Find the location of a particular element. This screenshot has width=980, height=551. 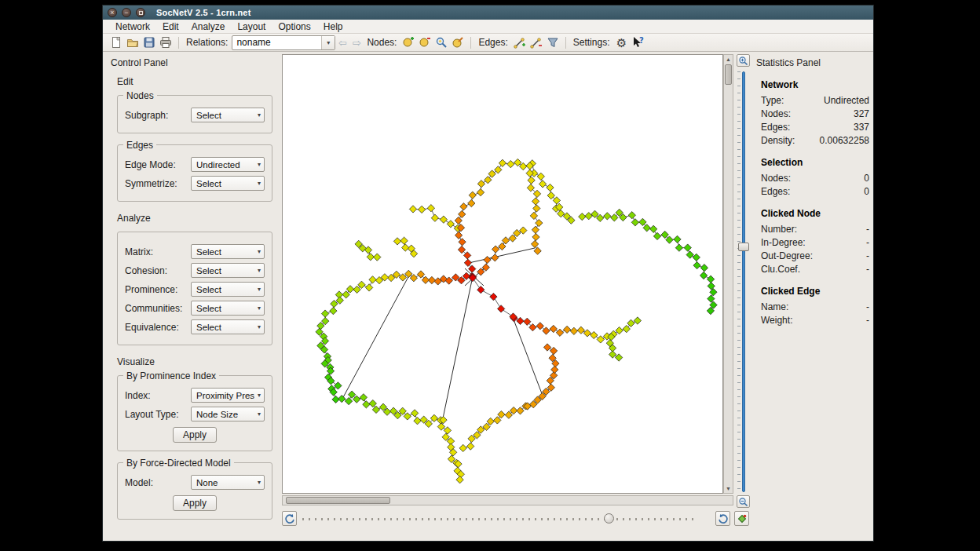

prominence-select: Select▾ is located at coordinates (228, 289).